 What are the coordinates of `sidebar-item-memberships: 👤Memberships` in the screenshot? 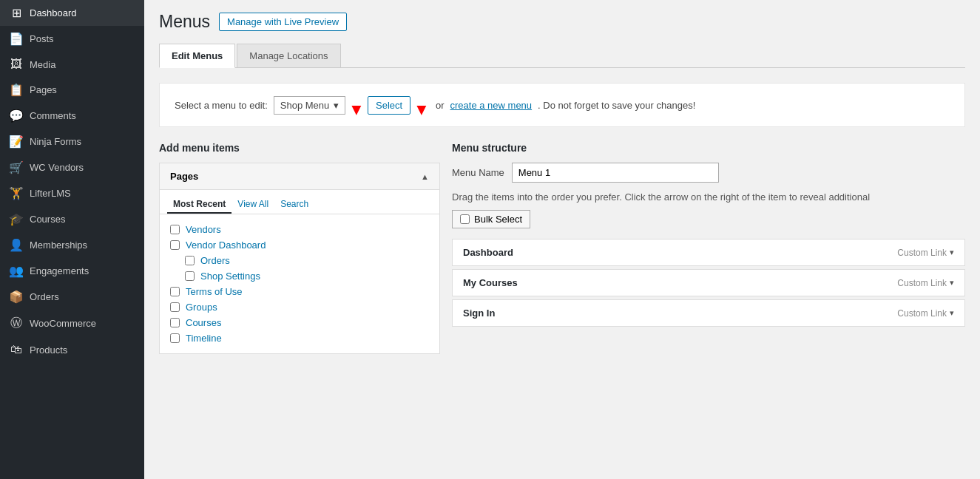 It's located at (72, 245).